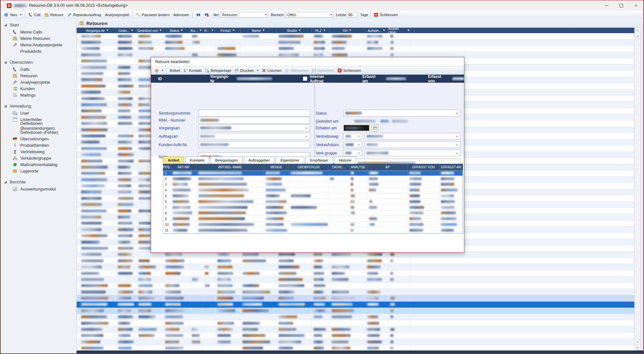 The height and width of the screenshot is (354, 644). I want to click on position-row: 6, so click(313, 202).